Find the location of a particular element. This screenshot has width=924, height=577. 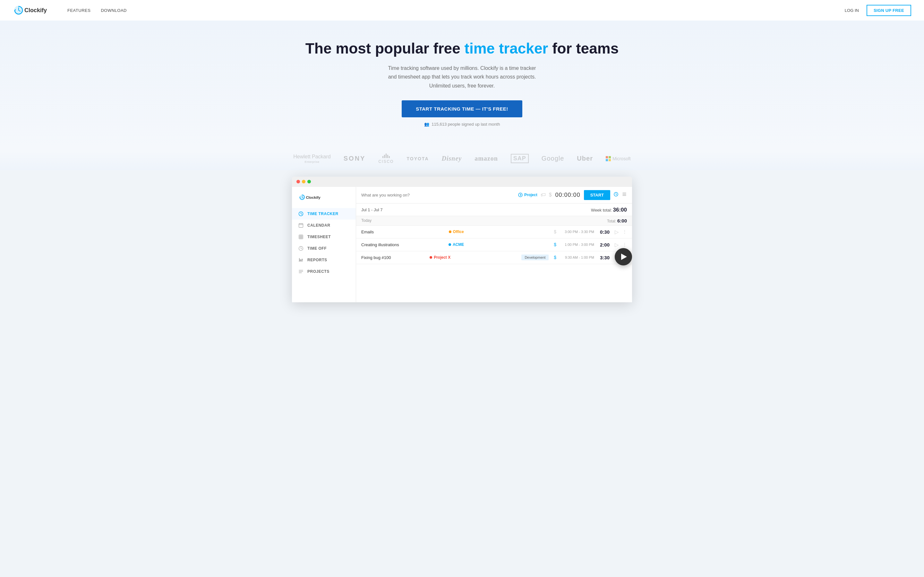

entry-billable-bug: $ is located at coordinates (555, 257).